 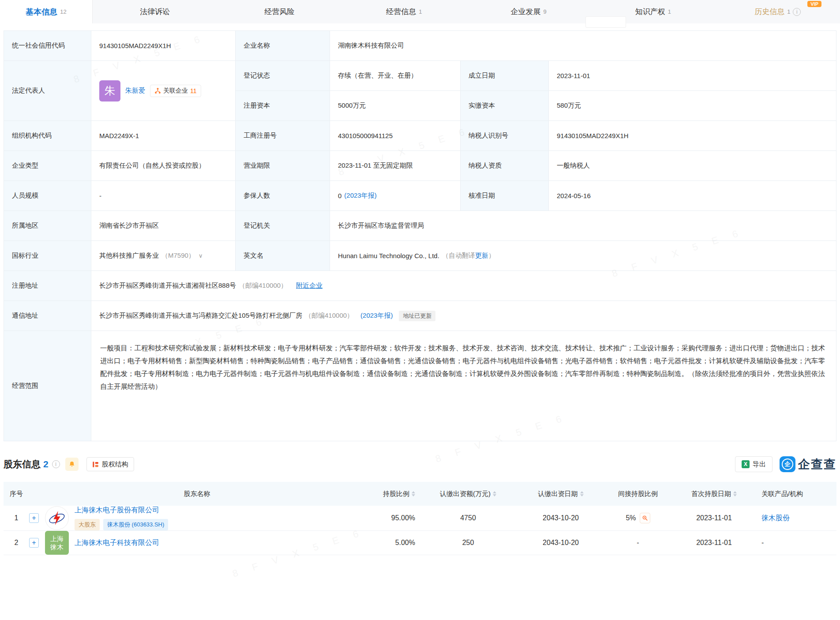 I want to click on tab-count: 12, so click(x=63, y=11).